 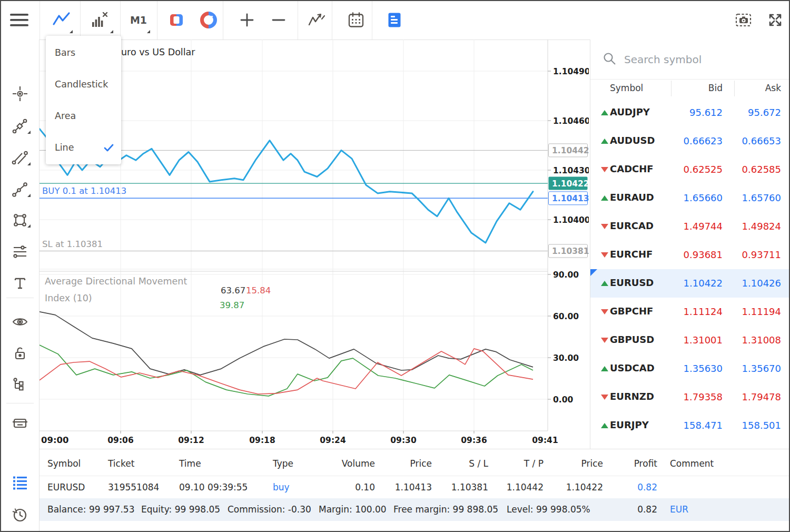 What do you see at coordinates (20, 403) in the screenshot?
I see `sidebar-divider` at bounding box center [20, 403].